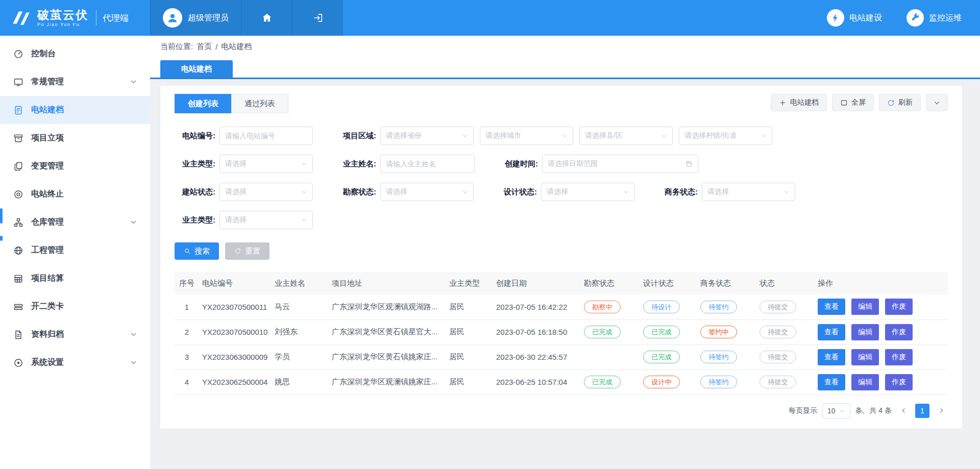 Image resolution: width=980 pixels, height=469 pixels. What do you see at coordinates (689, 164) in the screenshot?
I see `calendar-icon` at bounding box center [689, 164].